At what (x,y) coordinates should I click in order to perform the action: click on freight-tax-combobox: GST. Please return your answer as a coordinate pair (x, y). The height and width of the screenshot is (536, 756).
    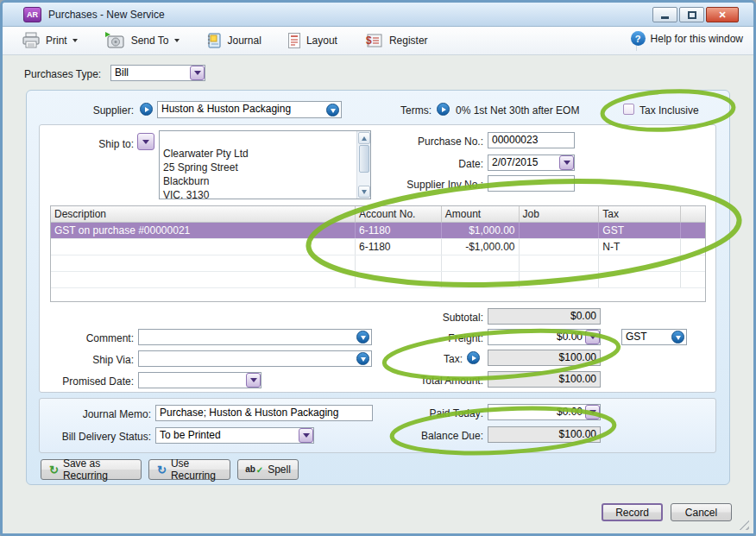
    Looking at the image, I should click on (654, 337).